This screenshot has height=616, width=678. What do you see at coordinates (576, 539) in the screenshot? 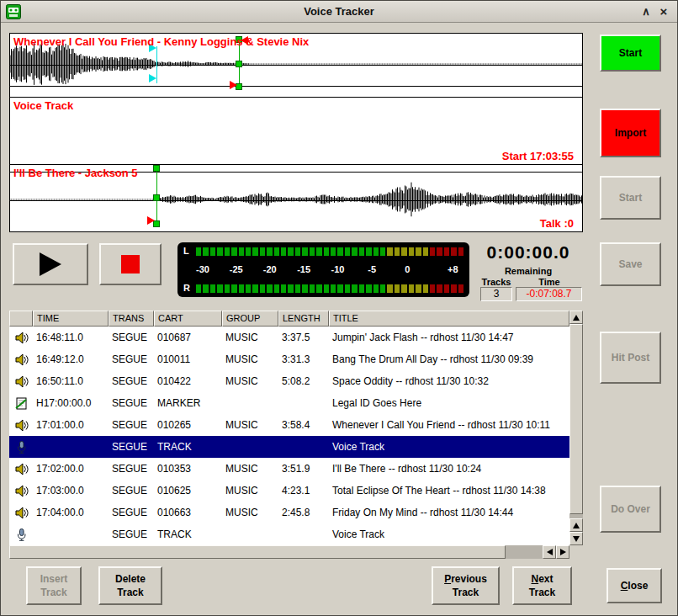
I see `scroll-down-button` at bounding box center [576, 539].